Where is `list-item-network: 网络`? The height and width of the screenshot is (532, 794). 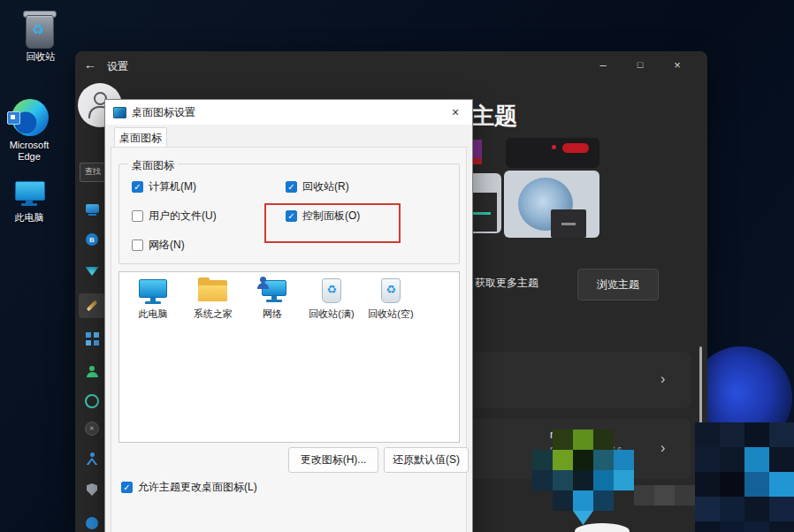
list-item-network: 网络 is located at coordinates (272, 299).